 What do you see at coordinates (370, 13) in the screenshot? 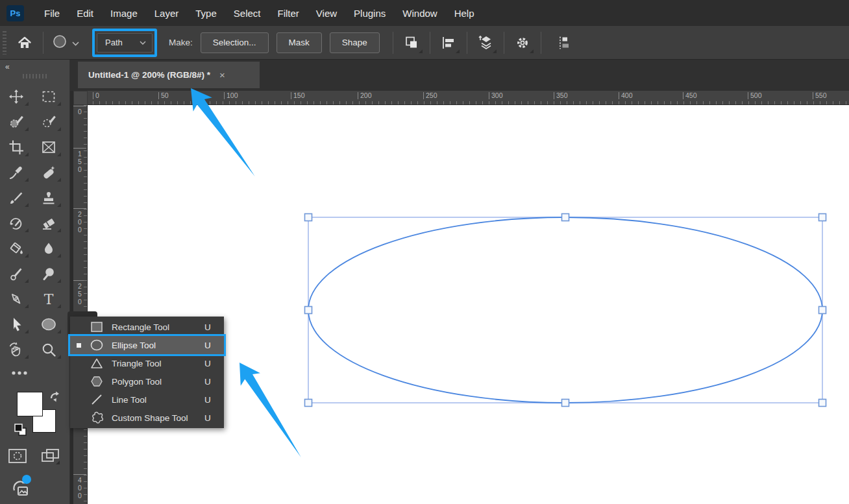
I see `menu-plugins: Plugins` at bounding box center [370, 13].